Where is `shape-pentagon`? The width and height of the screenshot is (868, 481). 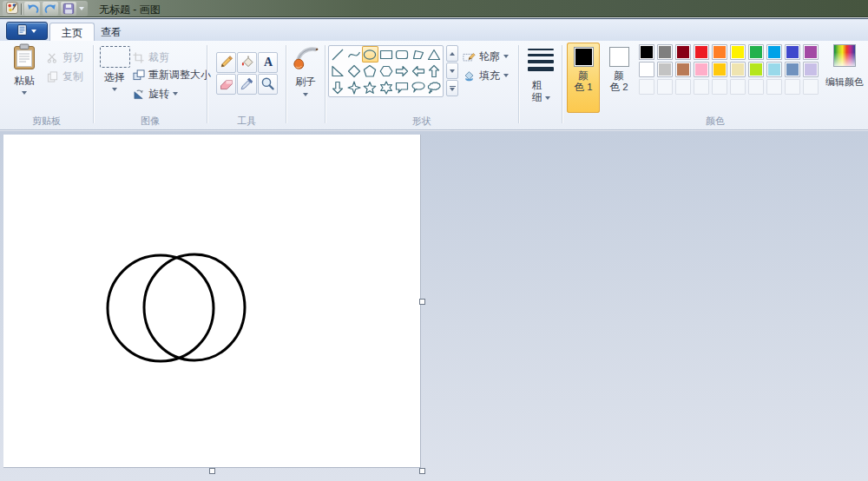
shape-pentagon is located at coordinates (370, 71).